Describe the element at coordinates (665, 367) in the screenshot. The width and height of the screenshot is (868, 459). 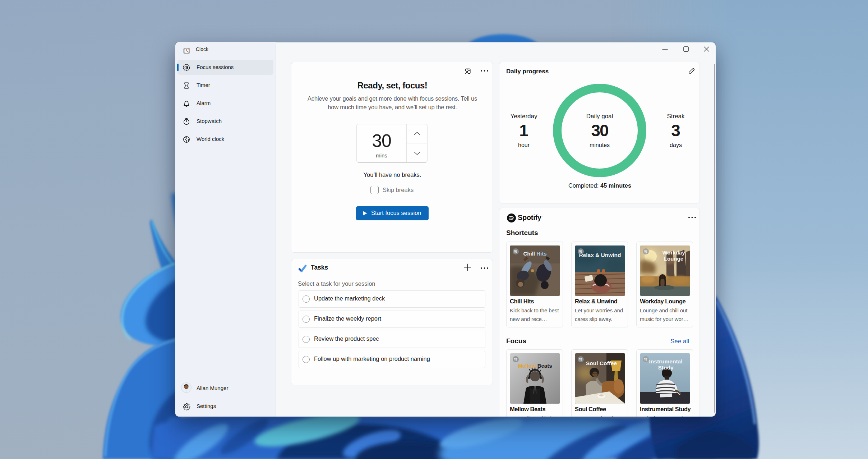
I see `svg-text: Study` at that location.